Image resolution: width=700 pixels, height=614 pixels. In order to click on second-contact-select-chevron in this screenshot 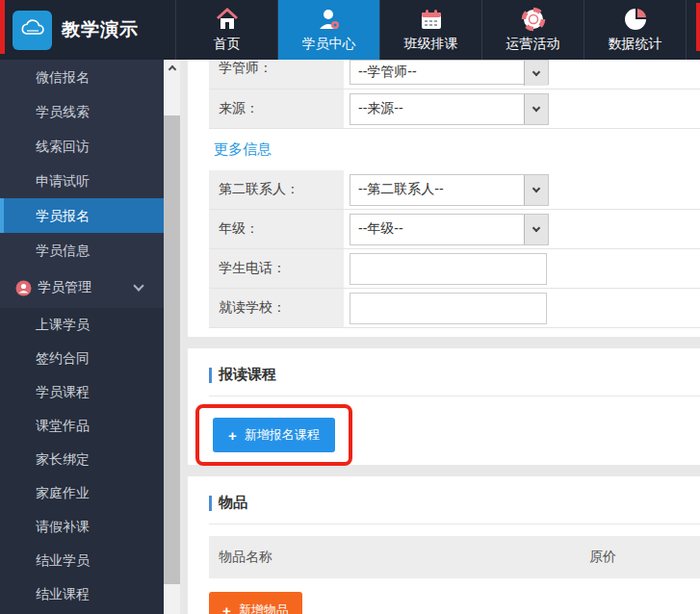, I will do `click(535, 191)`.